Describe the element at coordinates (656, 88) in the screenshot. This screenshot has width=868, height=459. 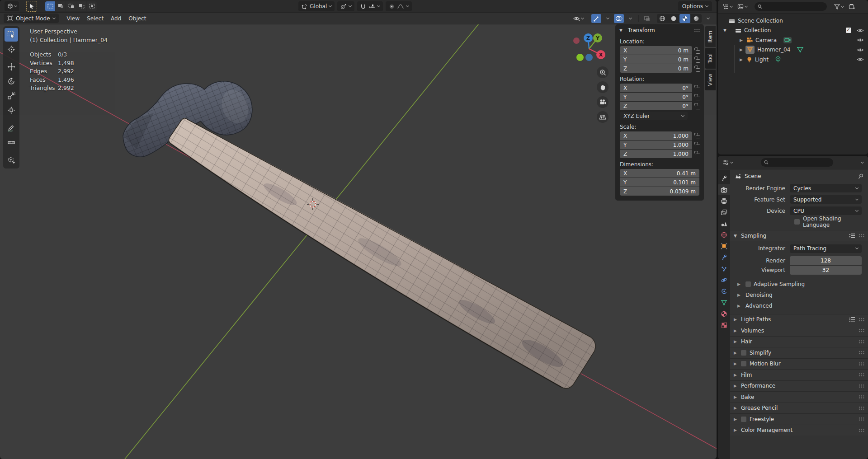
I see `rotation-x-field: X0°` at that location.